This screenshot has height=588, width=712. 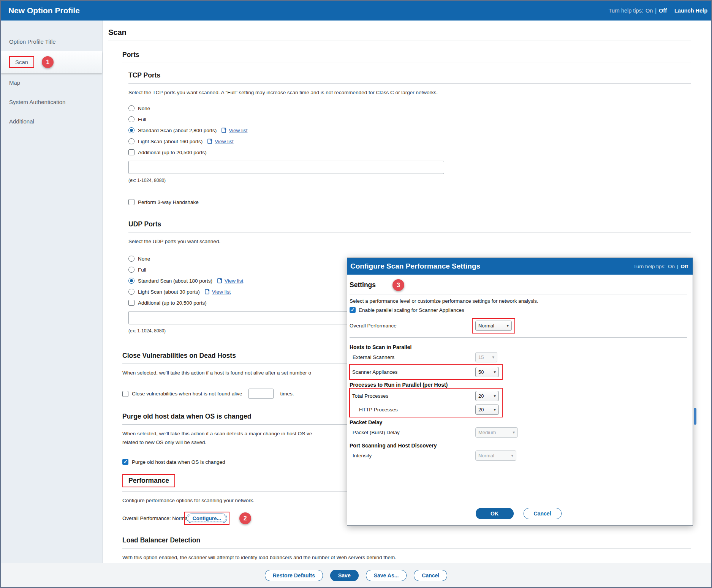 What do you see at coordinates (495, 514) in the screenshot?
I see `dialog-ok-button: OK` at bounding box center [495, 514].